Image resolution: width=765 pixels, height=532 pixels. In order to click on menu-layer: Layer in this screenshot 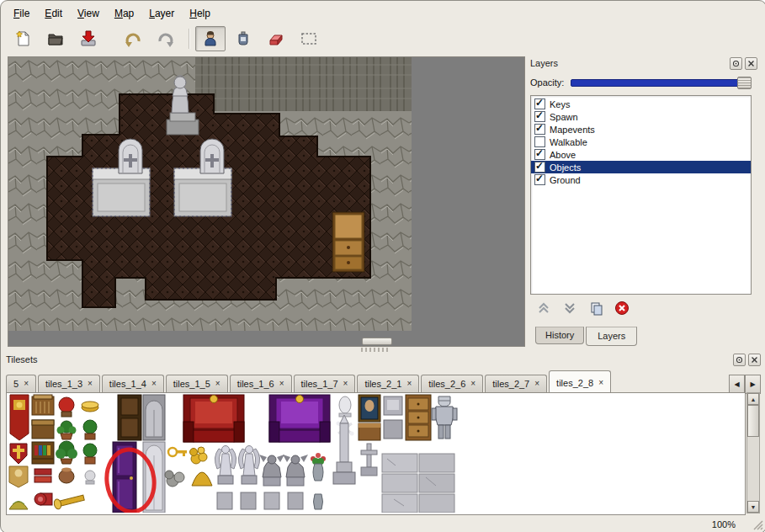, I will do `click(162, 13)`.